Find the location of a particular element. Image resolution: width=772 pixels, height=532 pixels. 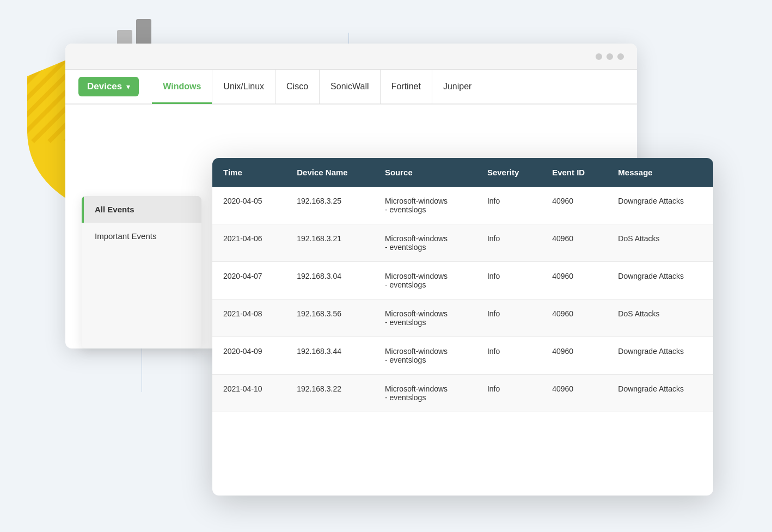

cell-device-name: 192.168.3.22 is located at coordinates (330, 393).